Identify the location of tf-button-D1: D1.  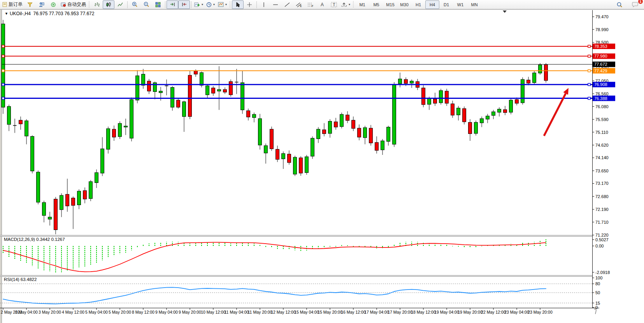
(446, 5).